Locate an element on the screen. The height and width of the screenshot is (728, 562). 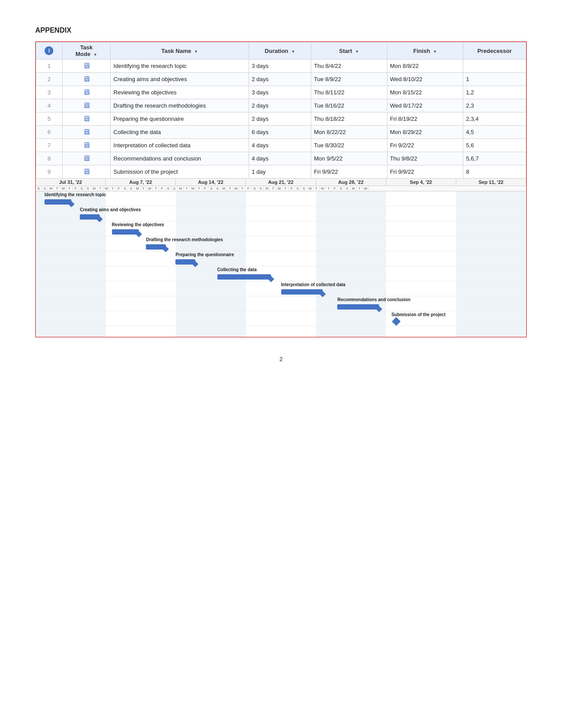
table-row: 3 🖥 Reviewing the objectives 3 days Thu … is located at coordinates (281, 93).